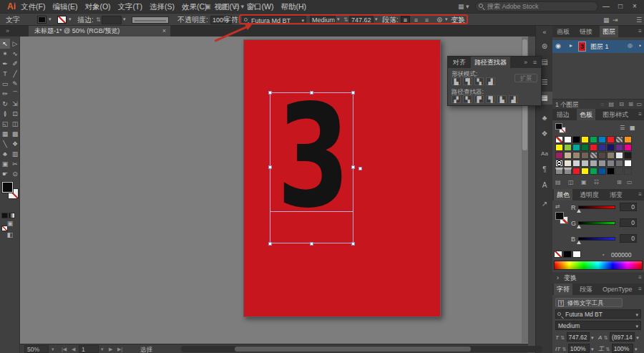  I want to click on line-segment-tool: ╱, so click(15, 74).